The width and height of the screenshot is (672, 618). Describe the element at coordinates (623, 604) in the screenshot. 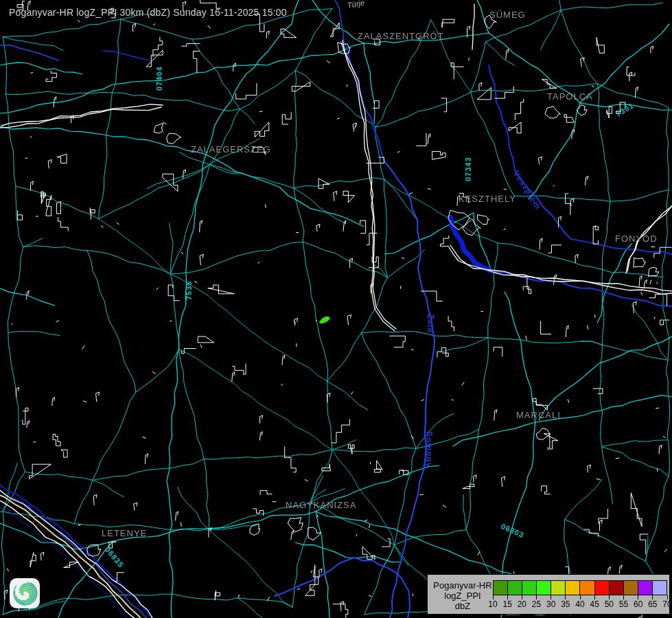

I see `legend-tick-value: 55` at that location.